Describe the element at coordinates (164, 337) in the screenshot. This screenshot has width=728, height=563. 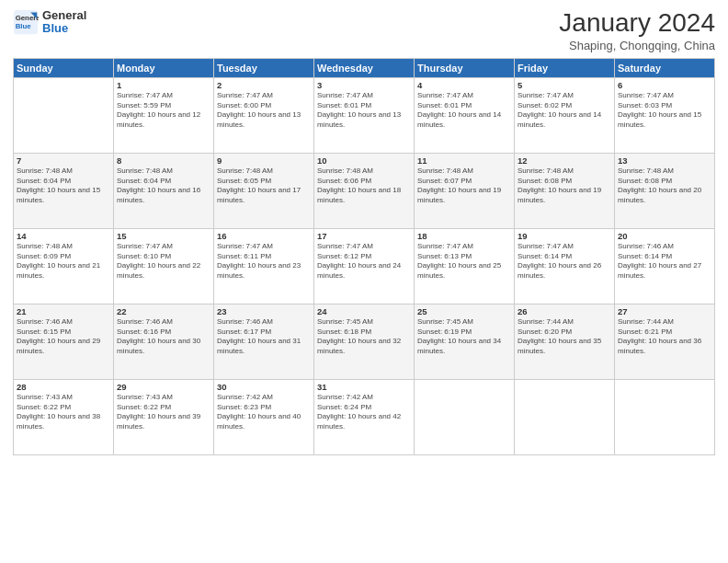
I see `day-info: Sunrise: 7:46 AM Sunset: 6:16 PM Dayligh…` at that location.